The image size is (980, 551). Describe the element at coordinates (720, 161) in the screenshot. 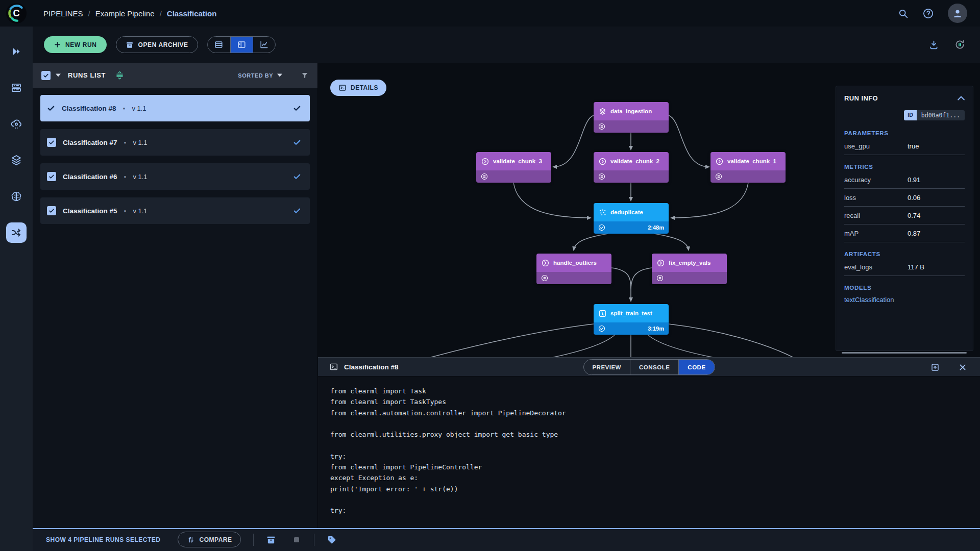

I see `chevron-circle-icon` at that location.